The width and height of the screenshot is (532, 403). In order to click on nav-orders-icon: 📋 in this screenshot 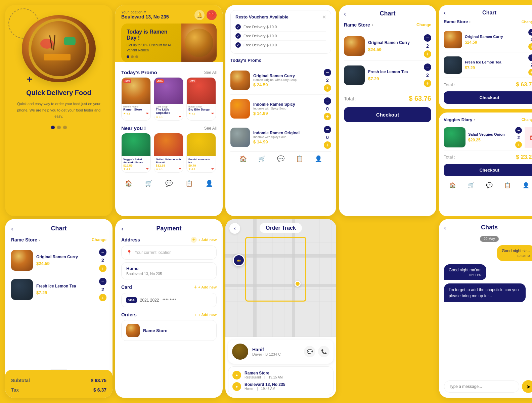, I will do `click(189, 183)`.